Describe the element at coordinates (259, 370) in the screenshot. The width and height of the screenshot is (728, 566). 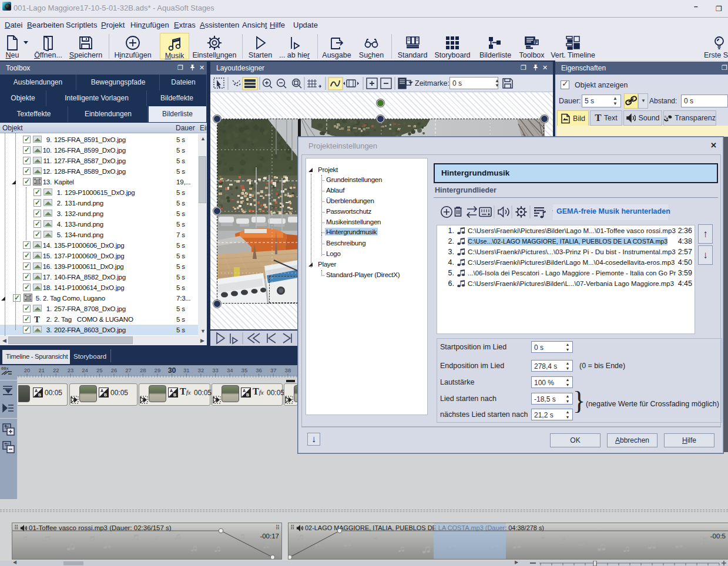
I see `svg-text: 36` at that location.